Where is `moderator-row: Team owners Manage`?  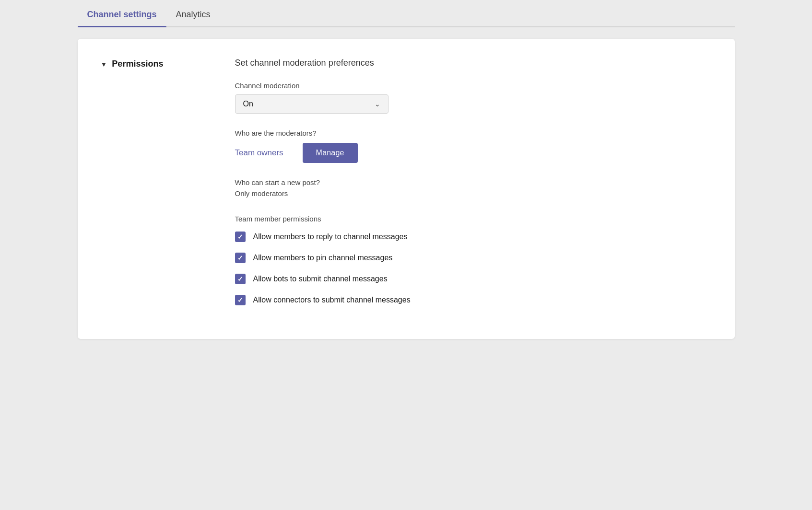
moderator-row: Team owners Manage is located at coordinates (473, 153).